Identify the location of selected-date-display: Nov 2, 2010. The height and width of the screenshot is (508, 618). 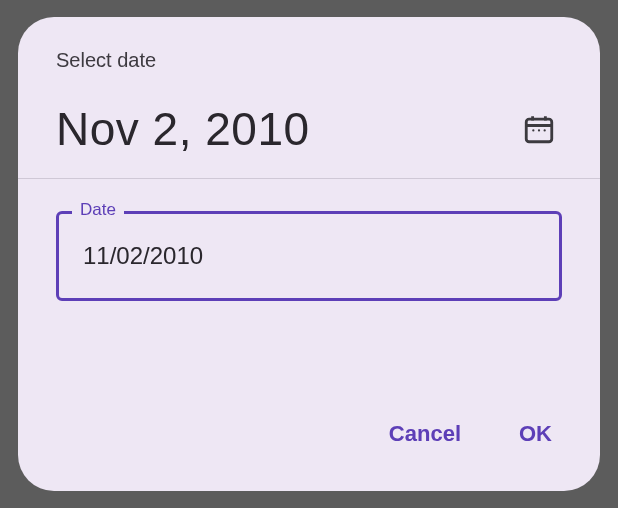
(183, 129).